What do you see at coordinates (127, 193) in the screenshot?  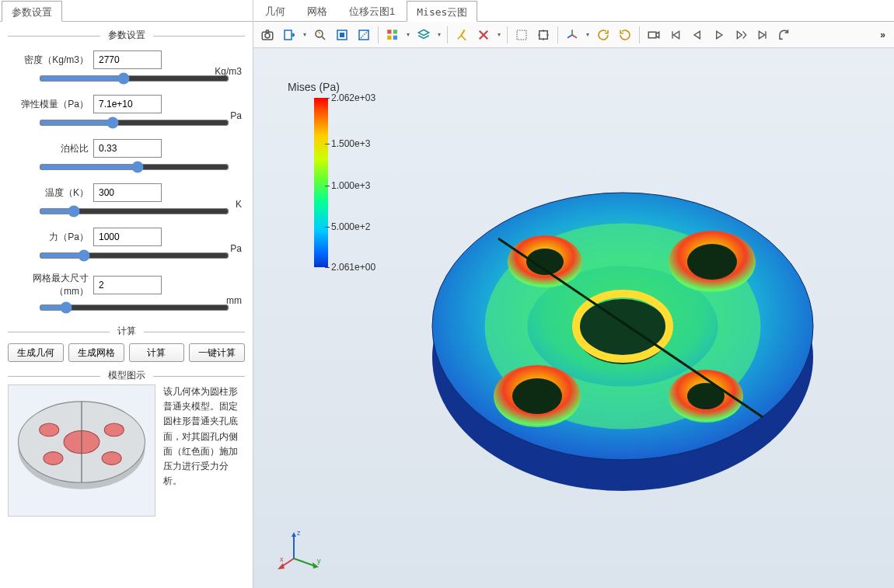 I see `temp-input` at bounding box center [127, 193].